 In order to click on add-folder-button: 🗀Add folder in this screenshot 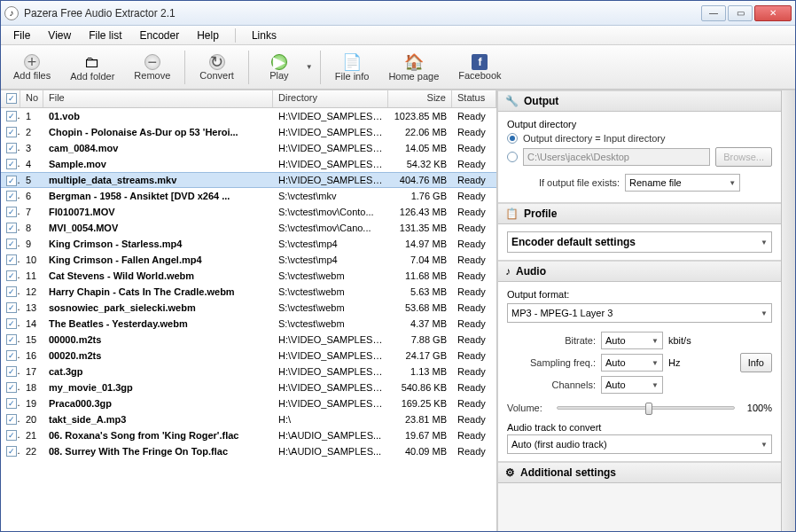, I will do `click(92, 67)`.